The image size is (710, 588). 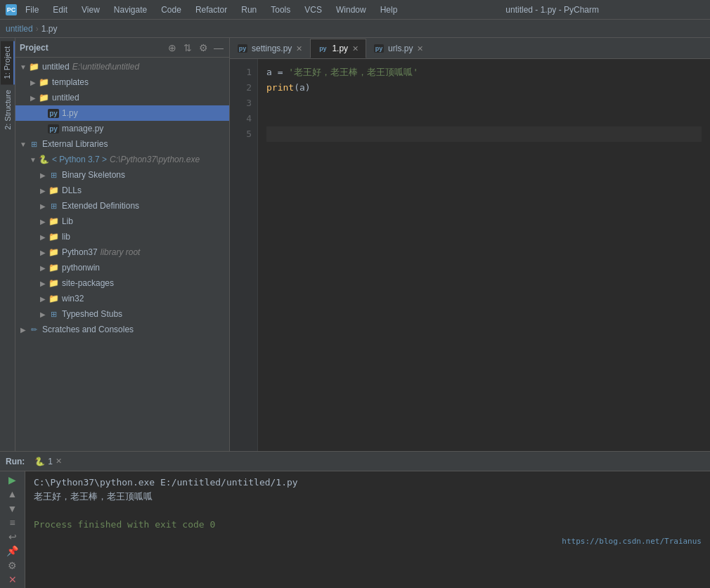 I want to click on run-up-btn: ▲, so click(x=13, y=494).